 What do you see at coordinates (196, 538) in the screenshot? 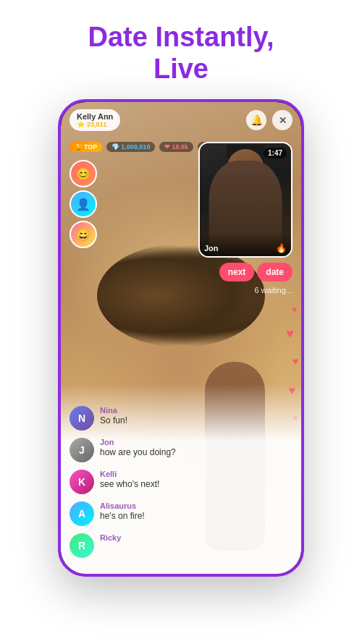
I see `chat-username-ricky: Ricky` at bounding box center [196, 538].